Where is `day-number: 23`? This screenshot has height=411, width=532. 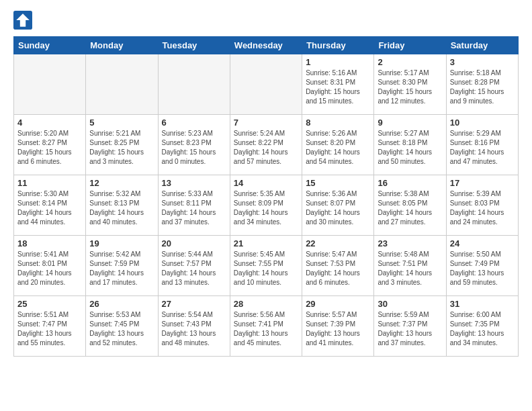
day-number: 23 is located at coordinates (410, 243).